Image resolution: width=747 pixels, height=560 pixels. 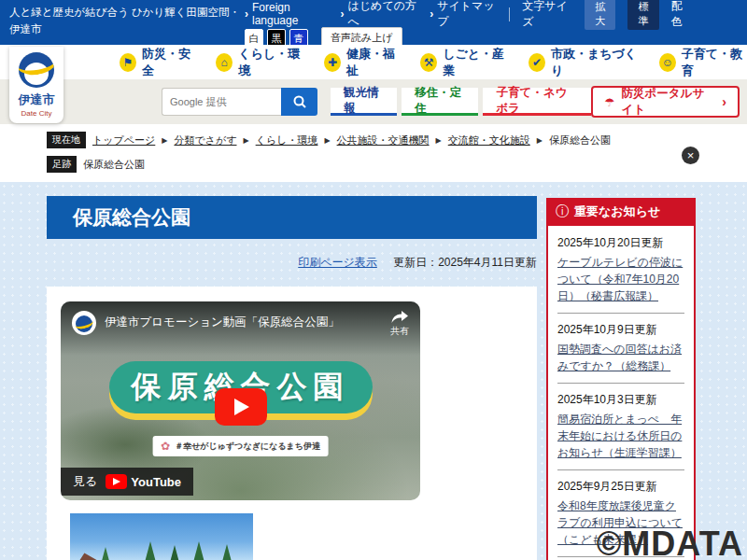 What do you see at coordinates (537, 63) in the screenshot?
I see `city-hall-icon: ✔` at bounding box center [537, 63].